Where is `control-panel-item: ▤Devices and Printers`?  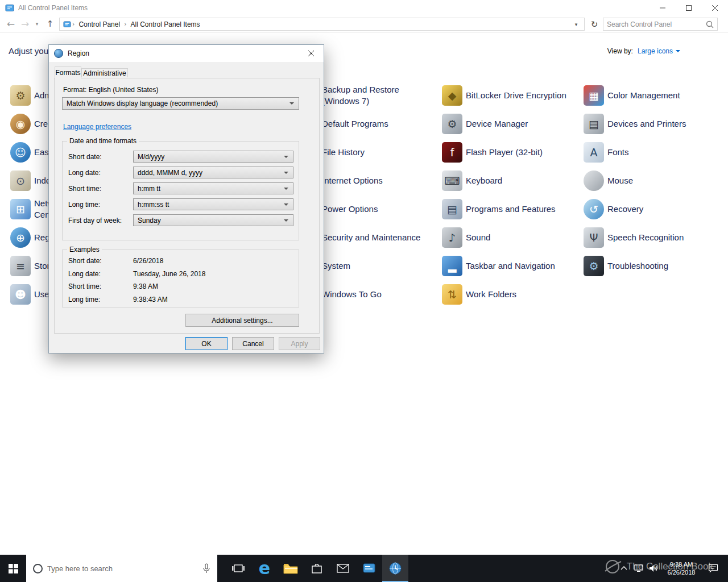 control-panel-item: ▤Devices and Printers is located at coordinates (655, 124).